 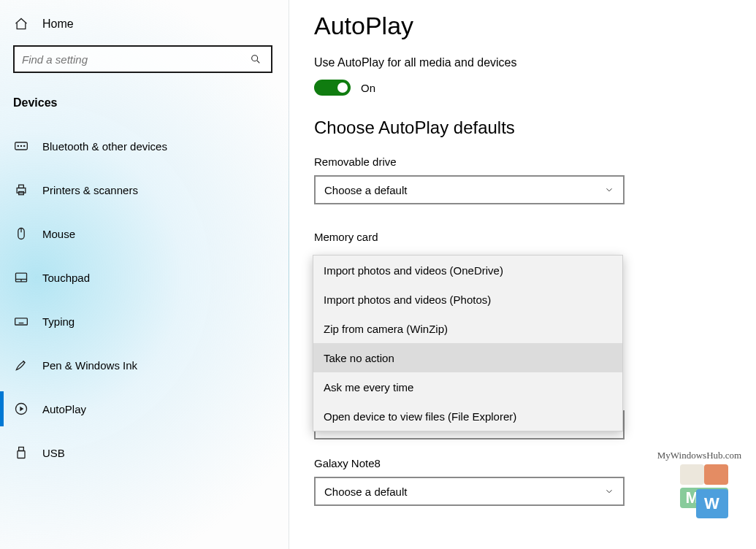 What do you see at coordinates (467, 270) in the screenshot?
I see `option-import-onedrive: Import photos and videos (OneDrive)` at bounding box center [467, 270].